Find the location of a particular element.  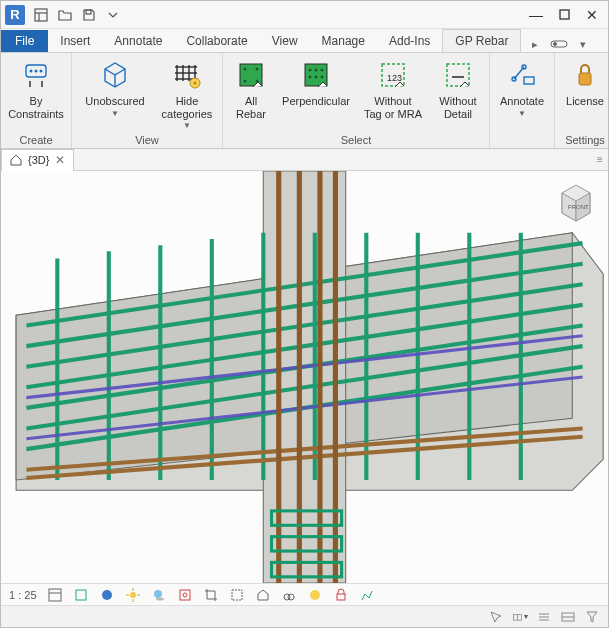

btn-annotate: Annotate ▼ is located at coordinates (522, 88).